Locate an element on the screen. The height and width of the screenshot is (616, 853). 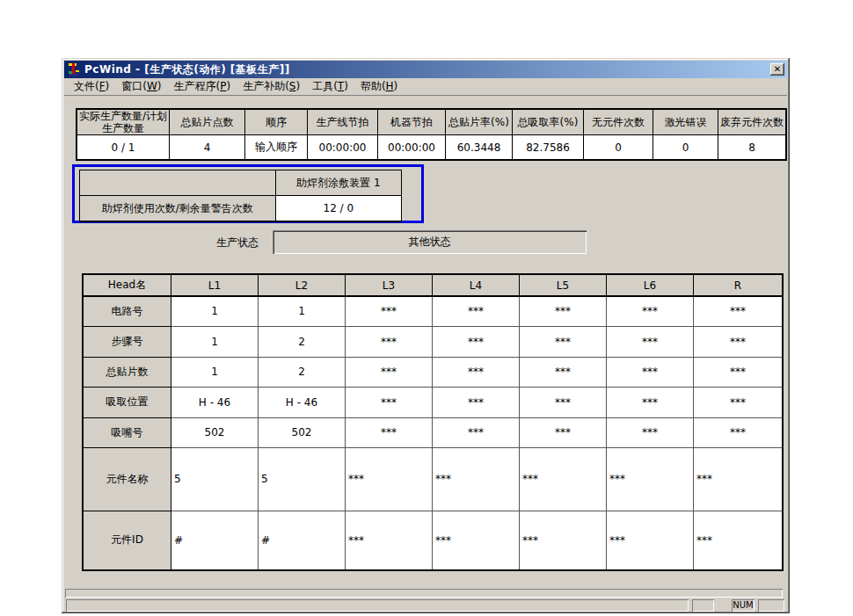
menu-item-4: 工具(T) is located at coordinates (331, 87).